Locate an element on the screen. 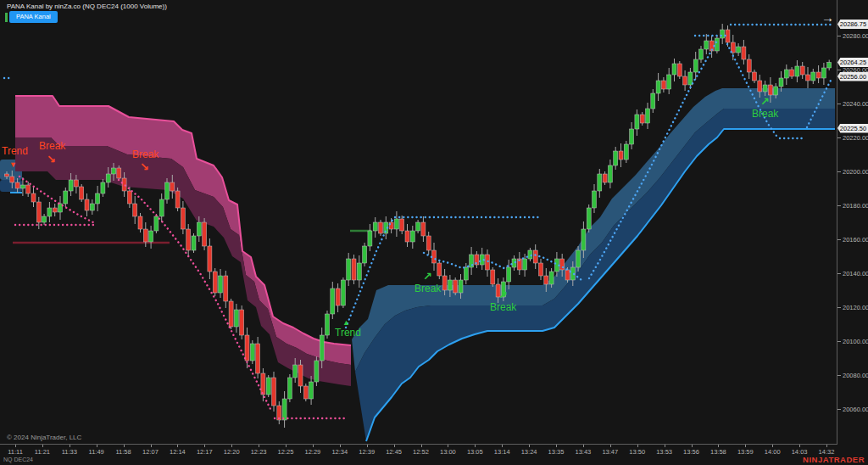 Image resolution: width=868 pixels, height=465 pixels. time-tick-label: 13:35 is located at coordinates (556, 451).